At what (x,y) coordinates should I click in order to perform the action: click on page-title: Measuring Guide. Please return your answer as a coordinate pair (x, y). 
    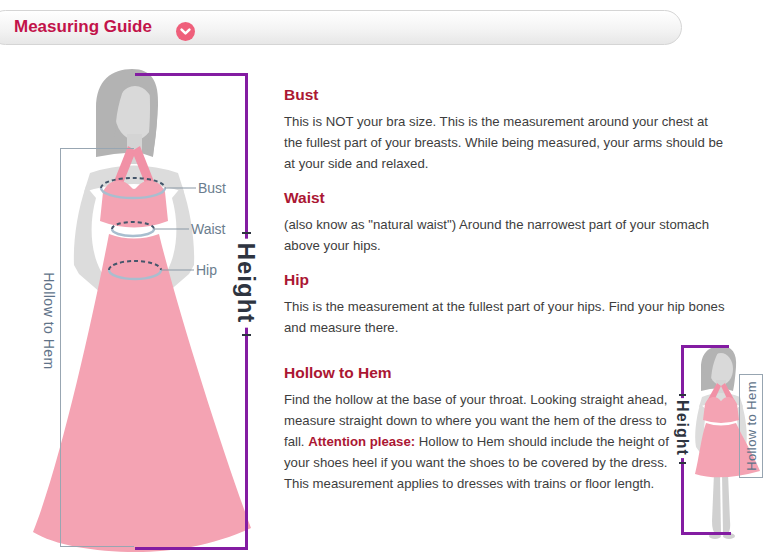
    Looking at the image, I should click on (83, 27).